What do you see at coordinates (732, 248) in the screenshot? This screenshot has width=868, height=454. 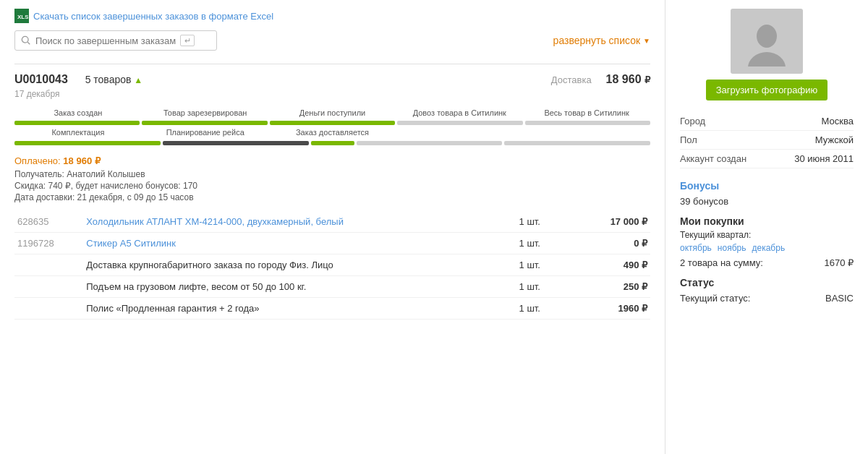 I see `month-november: ноябрь` at bounding box center [732, 248].